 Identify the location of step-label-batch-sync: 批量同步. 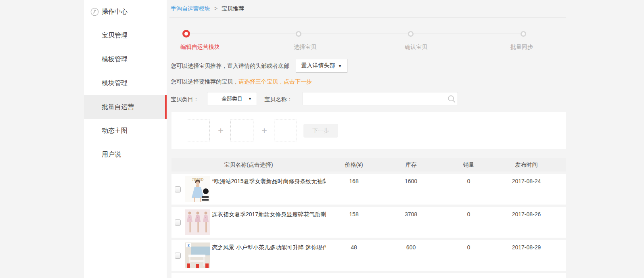
(522, 47).